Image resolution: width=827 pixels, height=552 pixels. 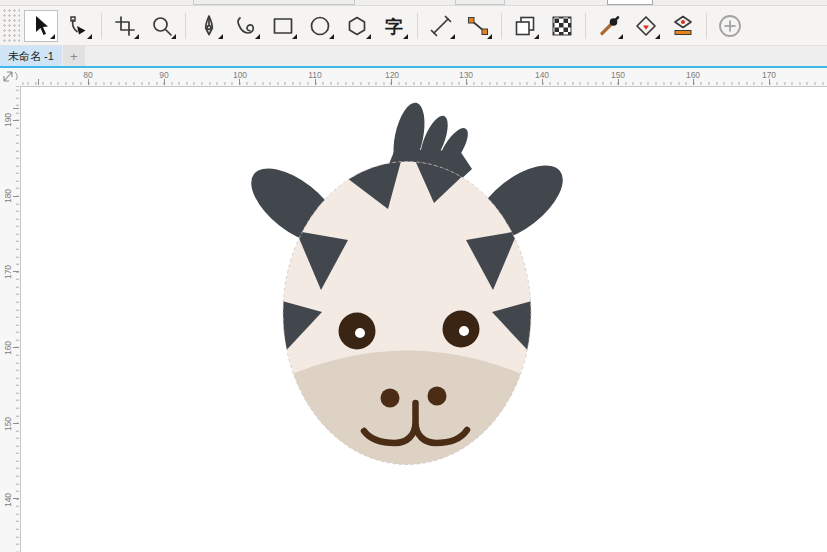 What do you see at coordinates (683, 26) in the screenshot?
I see `smart-fill-tool` at bounding box center [683, 26].